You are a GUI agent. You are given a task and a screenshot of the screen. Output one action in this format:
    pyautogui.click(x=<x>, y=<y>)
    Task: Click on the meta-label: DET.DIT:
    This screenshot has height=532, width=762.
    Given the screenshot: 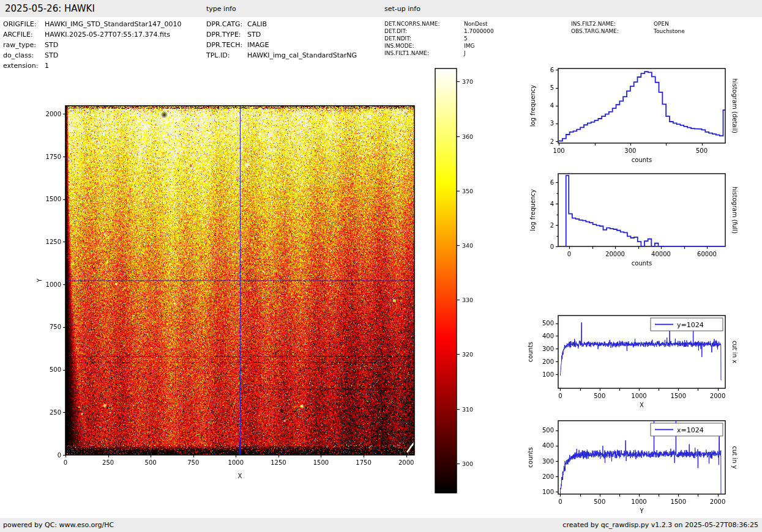 What is the action you would take?
    pyautogui.click(x=424, y=31)
    